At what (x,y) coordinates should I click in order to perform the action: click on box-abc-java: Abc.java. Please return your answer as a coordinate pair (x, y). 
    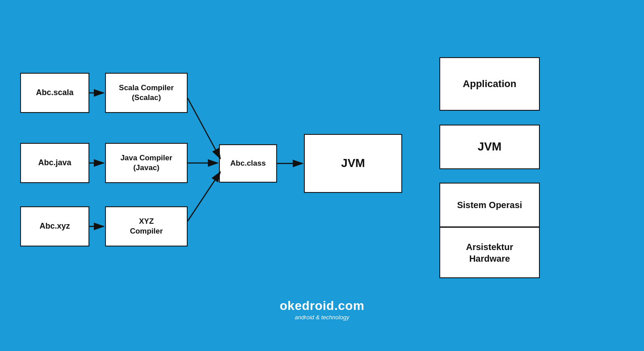
    Looking at the image, I should click on (55, 163).